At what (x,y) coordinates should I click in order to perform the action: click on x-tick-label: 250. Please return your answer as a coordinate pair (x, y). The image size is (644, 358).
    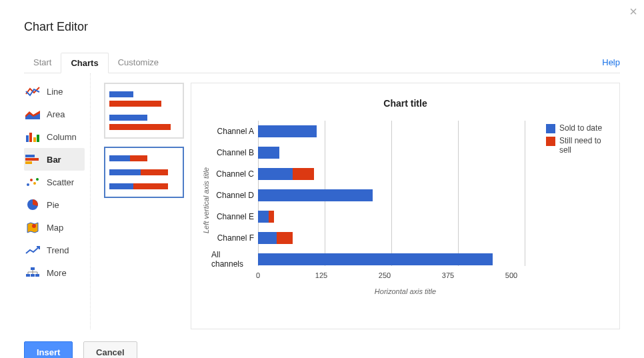
    Looking at the image, I should click on (385, 275).